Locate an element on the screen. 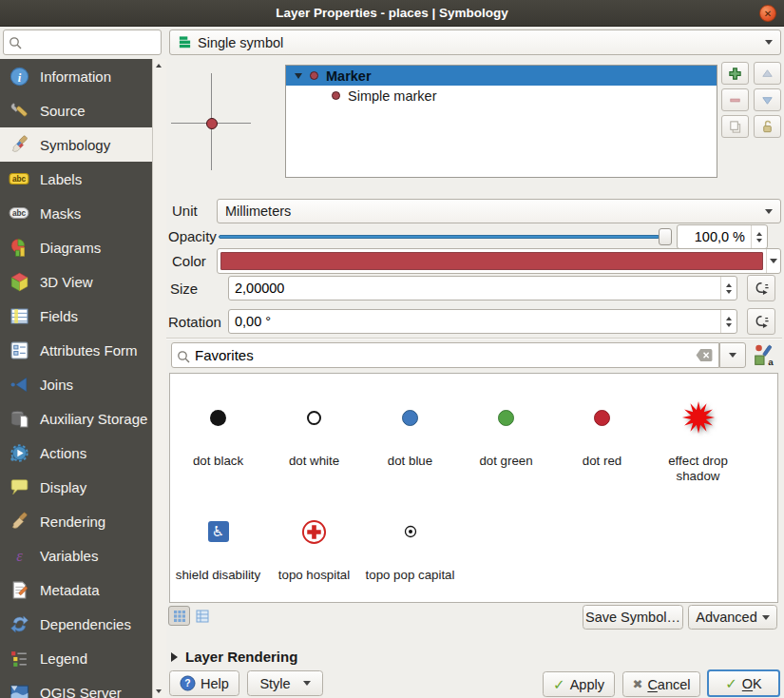  down-arrow-icon is located at coordinates (768, 101).